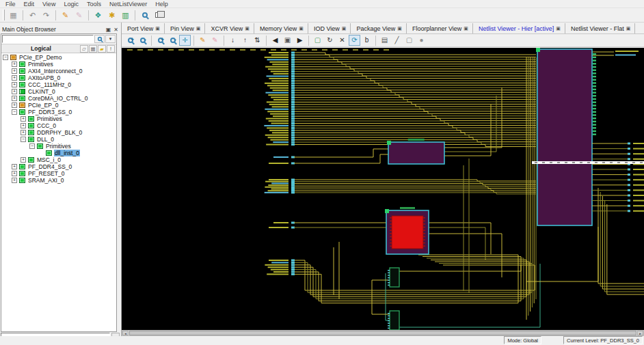  I want to click on tree-item-sram-axi-0: +SRAM_AXI_0, so click(59, 180).